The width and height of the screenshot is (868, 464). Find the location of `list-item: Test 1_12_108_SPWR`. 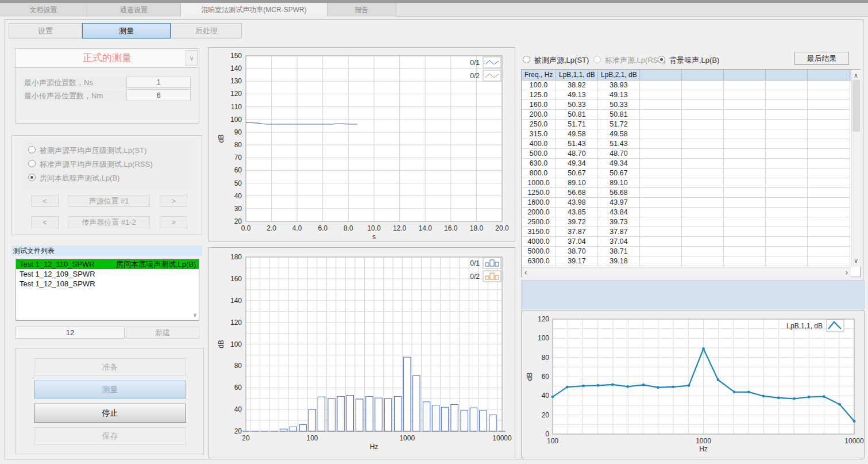

list-item: Test 1_12_108_SPWR is located at coordinates (107, 284).